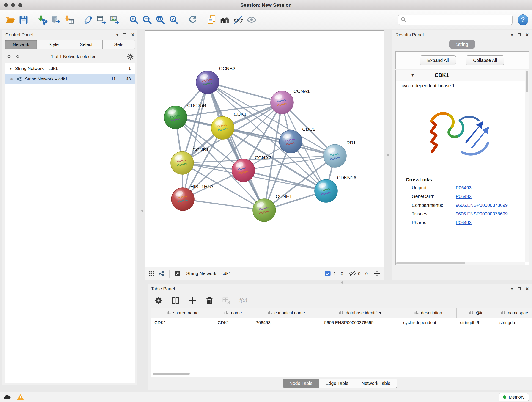 The height and width of the screenshot is (402, 532). I want to click on zoom-out-button, so click(147, 20).